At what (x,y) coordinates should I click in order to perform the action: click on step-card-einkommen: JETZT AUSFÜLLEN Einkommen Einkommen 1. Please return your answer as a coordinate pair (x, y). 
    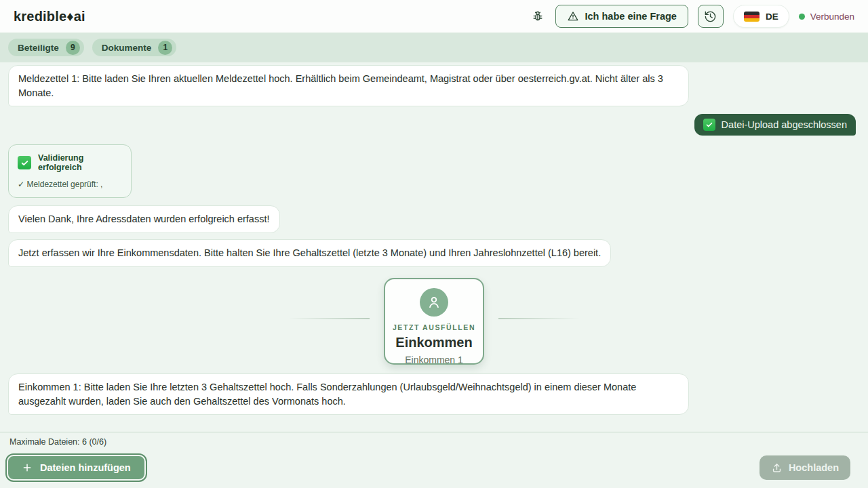
    Looking at the image, I should click on (434, 321).